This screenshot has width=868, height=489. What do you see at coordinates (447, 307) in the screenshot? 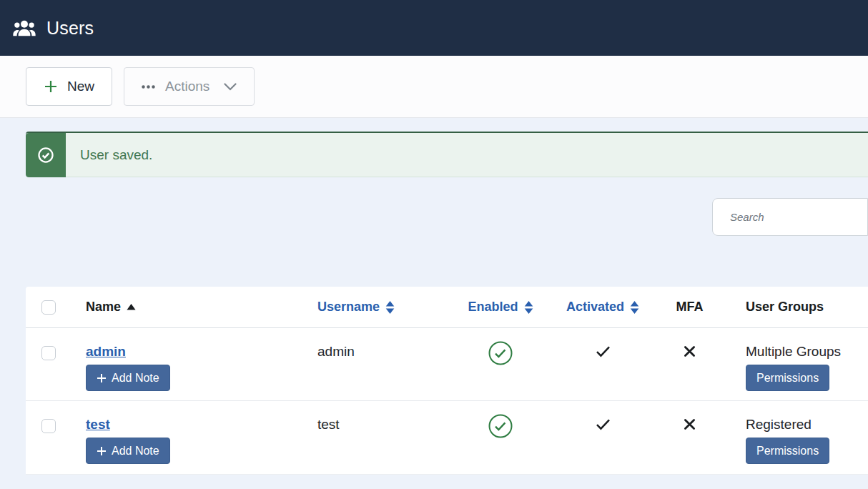
I see `table-header-row: Name Username Enabled Activated` at bounding box center [447, 307].